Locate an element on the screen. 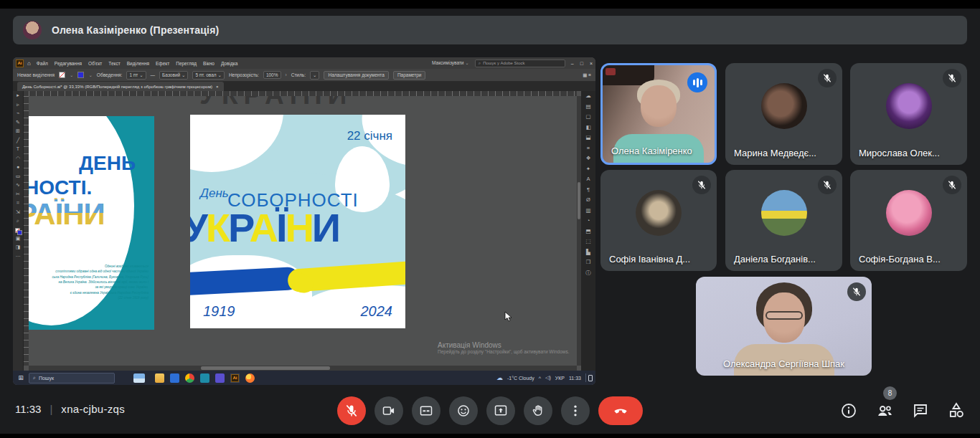 This screenshot has width=980, height=438. raise-hand-button is located at coordinates (538, 411).